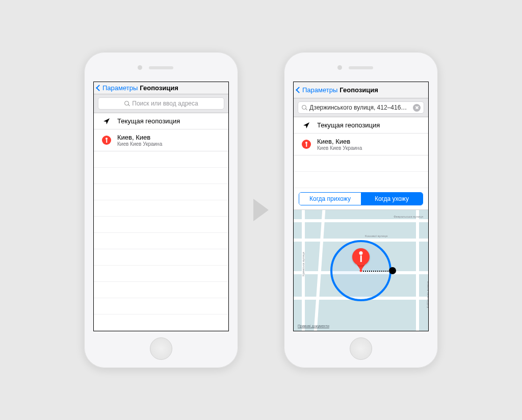  Describe the element at coordinates (408, 217) in the screenshot. I see `street-label: Февральська вулиця` at that location.